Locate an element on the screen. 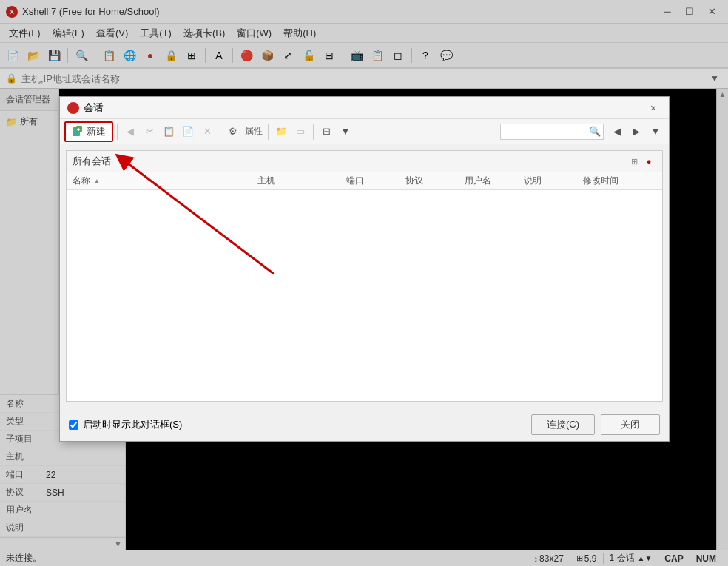 The image size is (728, 566). table-column-headers: 名称 ▲ 主机 端口 协议 用户名 说明 修改时间 is located at coordinates (364, 181).